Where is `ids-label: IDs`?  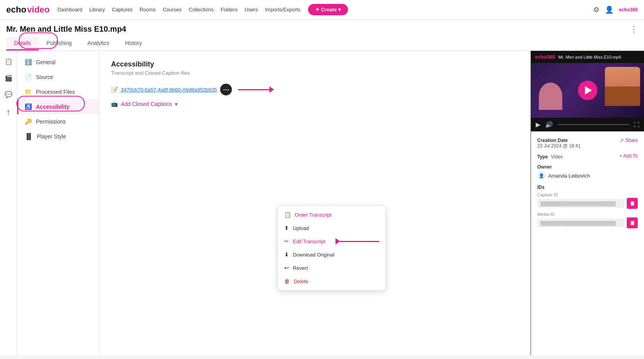
ids-label: IDs is located at coordinates (587, 187).